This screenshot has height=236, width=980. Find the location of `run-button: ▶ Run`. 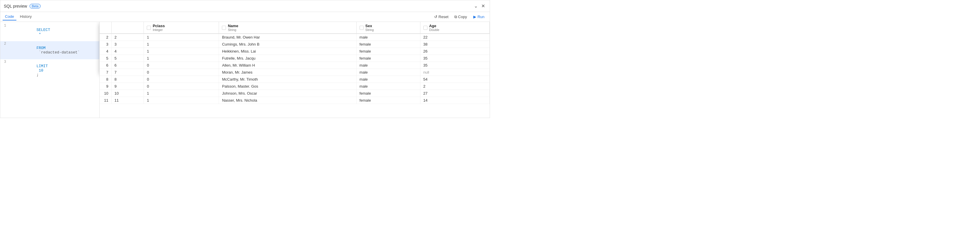

run-button: ▶ Run is located at coordinates (479, 17).